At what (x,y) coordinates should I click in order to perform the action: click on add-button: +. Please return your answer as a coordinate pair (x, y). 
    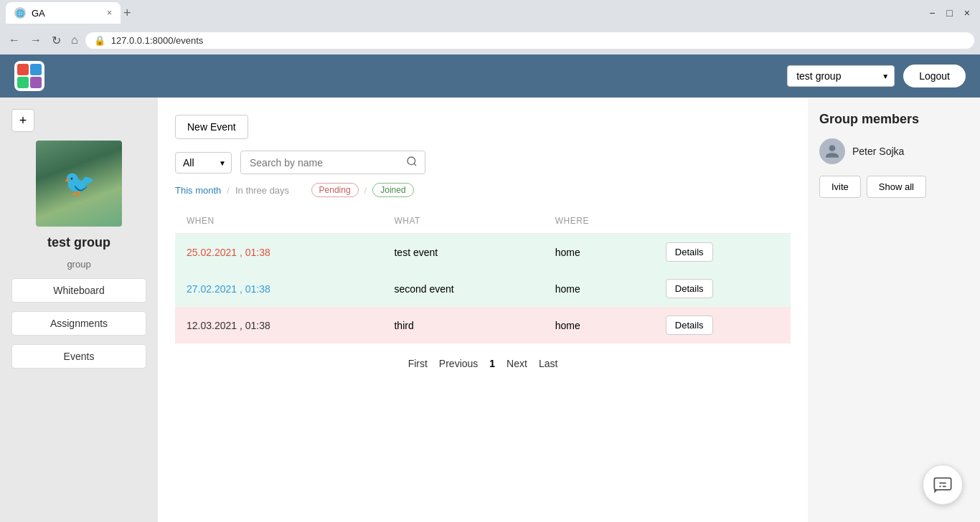
    Looking at the image, I should click on (23, 120).